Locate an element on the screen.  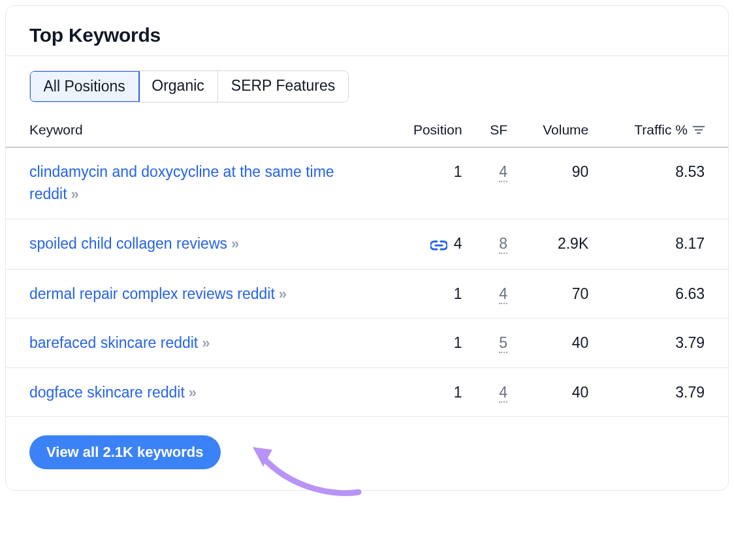
sf-cell: 5 is located at coordinates (494, 343).